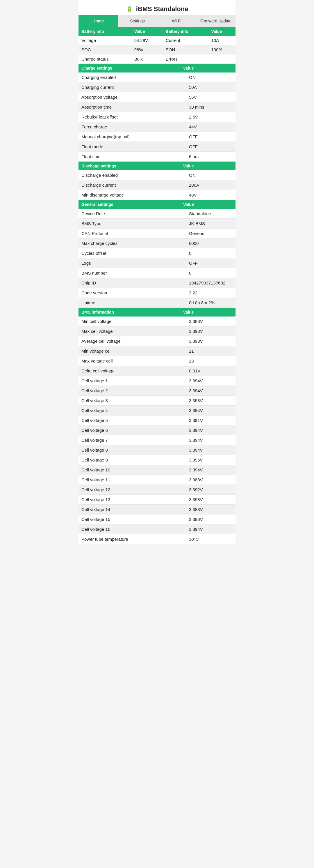 The height and width of the screenshot is (868, 314). Describe the element at coordinates (176, 21) in the screenshot. I see `tab-wifi: Wi-Fi` at that location.